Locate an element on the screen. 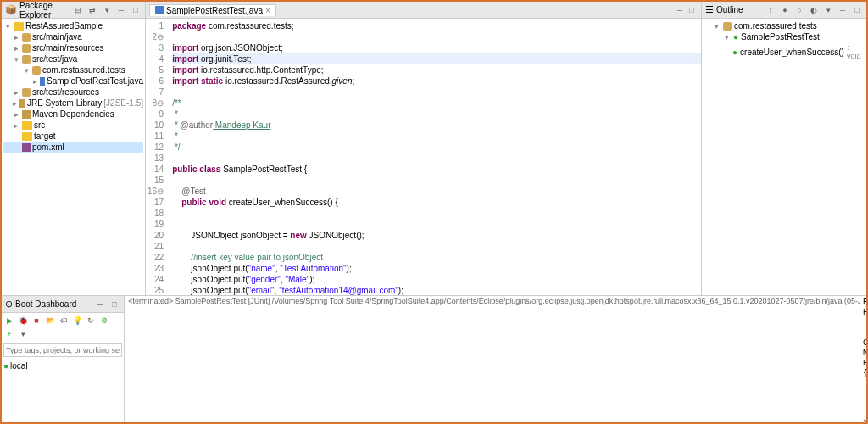 The width and height of the screenshot is (868, 424). src-main-resources: ▸src/main/resources is located at coordinates (73, 47).